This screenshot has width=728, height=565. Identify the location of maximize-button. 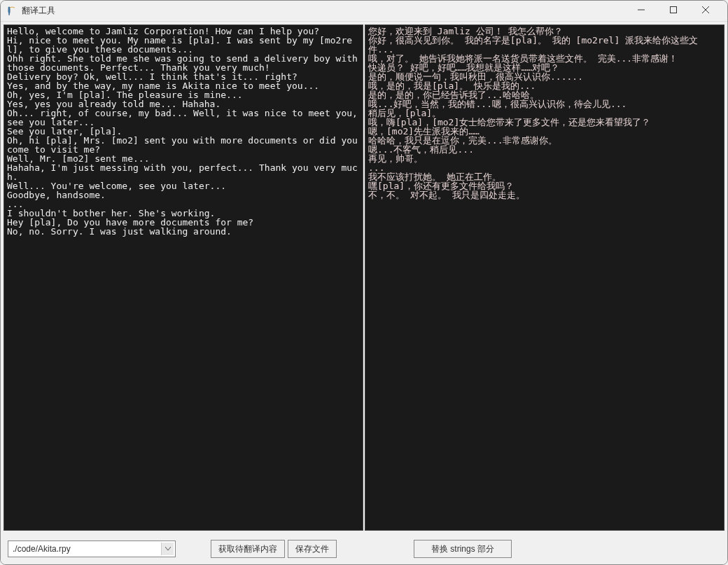
(673, 10).